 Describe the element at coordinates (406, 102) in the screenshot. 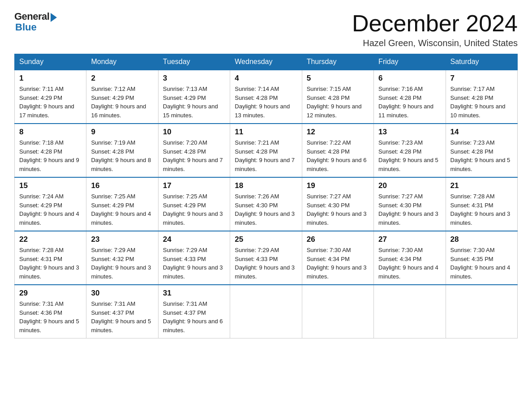

I see `day-info: Sunrise: 7:16 AMSunset: 4:28 PMDaylight:…` at that location.